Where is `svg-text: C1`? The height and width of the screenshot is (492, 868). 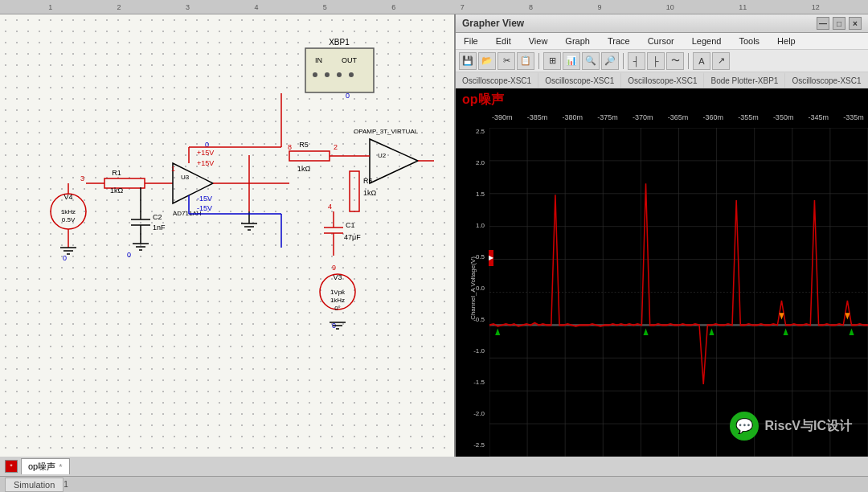
svg-text: C1 is located at coordinates (350, 225).